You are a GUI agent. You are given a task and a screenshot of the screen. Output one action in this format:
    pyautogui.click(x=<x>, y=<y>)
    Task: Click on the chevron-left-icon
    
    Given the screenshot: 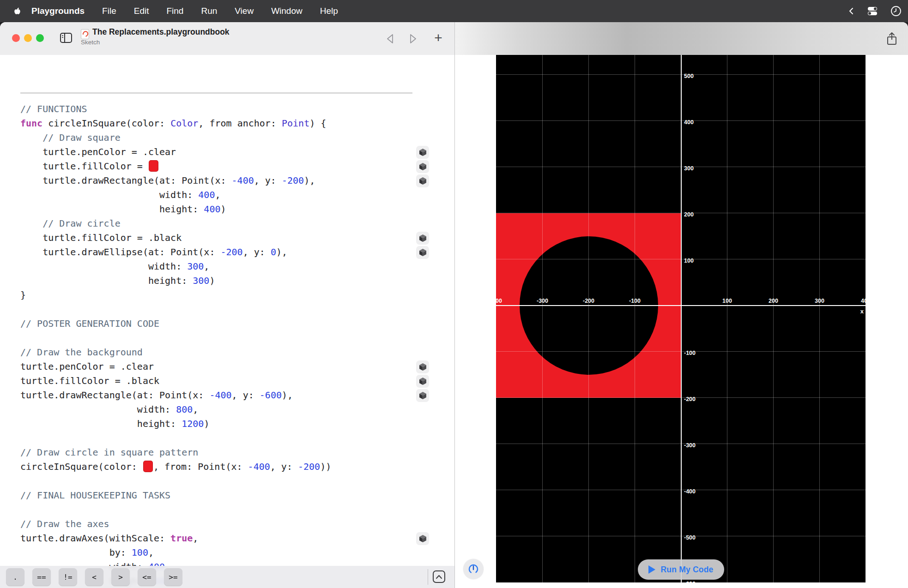 What is the action you would take?
    pyautogui.click(x=851, y=11)
    